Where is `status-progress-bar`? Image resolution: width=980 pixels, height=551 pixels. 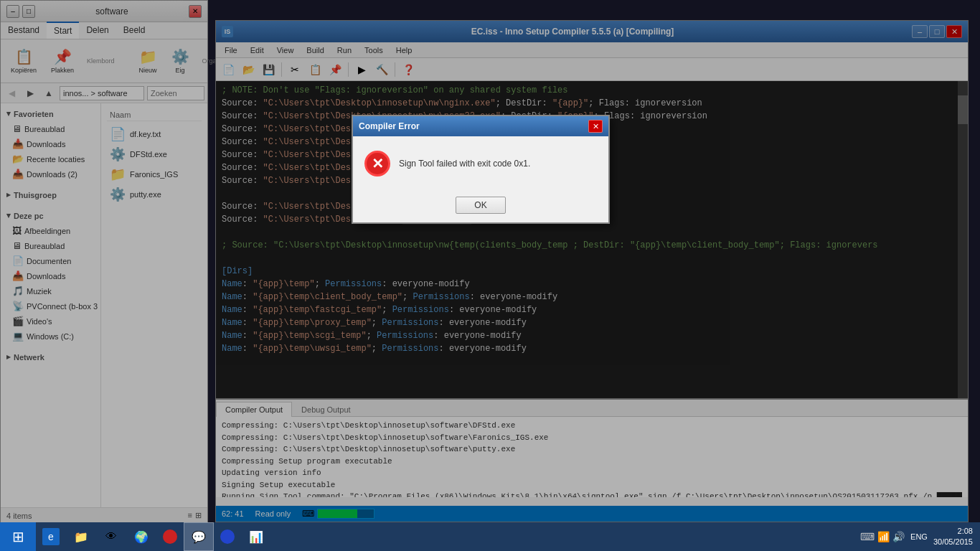
status-progress-bar is located at coordinates (346, 514).